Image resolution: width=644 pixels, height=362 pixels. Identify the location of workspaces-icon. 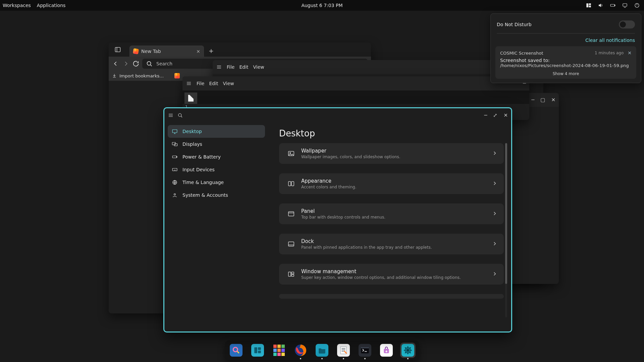
(258, 350).